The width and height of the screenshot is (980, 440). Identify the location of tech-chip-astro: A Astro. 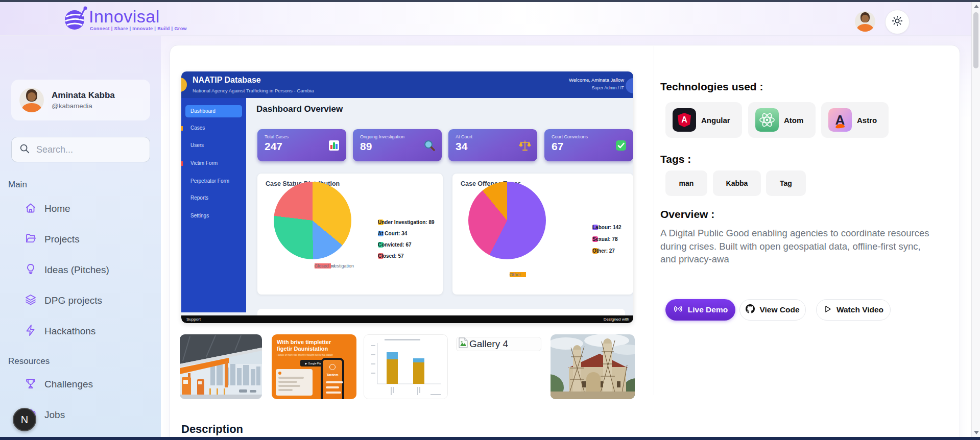
(855, 120).